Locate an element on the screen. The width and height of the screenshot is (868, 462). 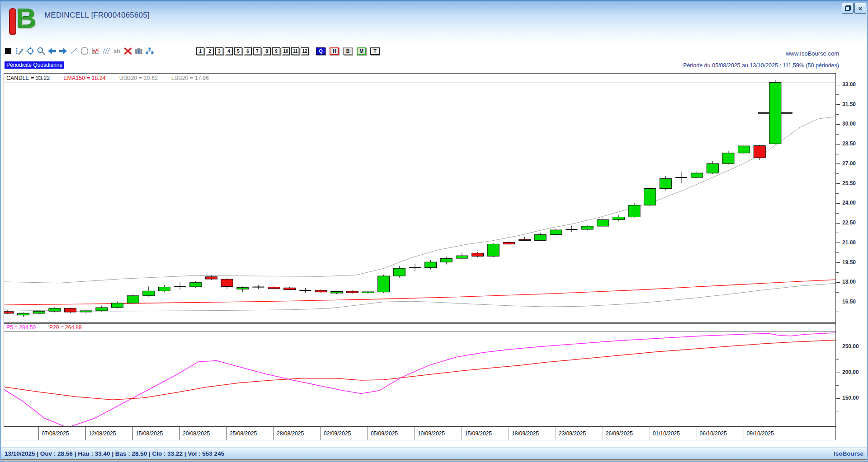
axis-tick-label: 33.00 is located at coordinates (849, 84).